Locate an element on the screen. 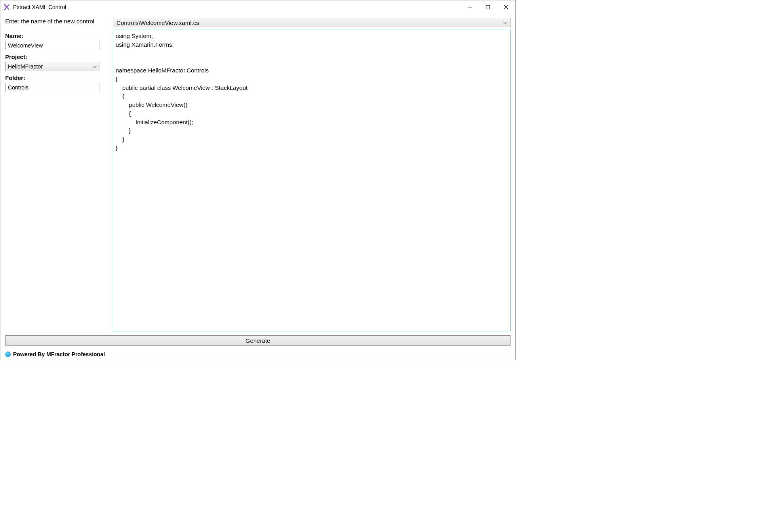 The width and height of the screenshot is (762, 532). project-label: Project: is located at coordinates (57, 57).